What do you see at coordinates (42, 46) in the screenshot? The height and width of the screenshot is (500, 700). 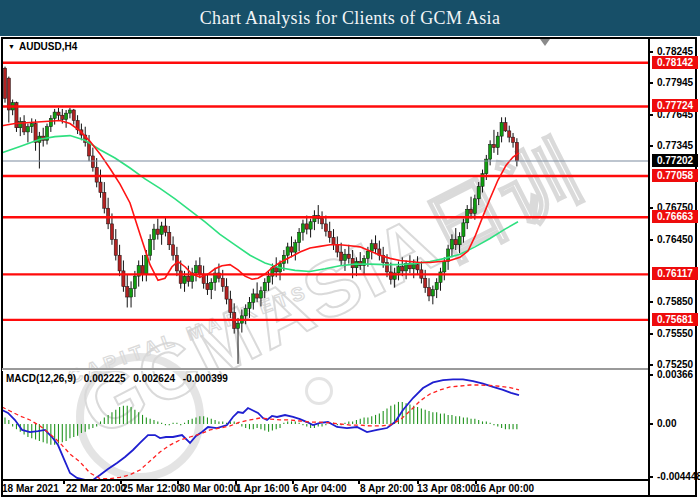 I see `symbol-label: ▼AUDUSD,H4` at bounding box center [42, 46].